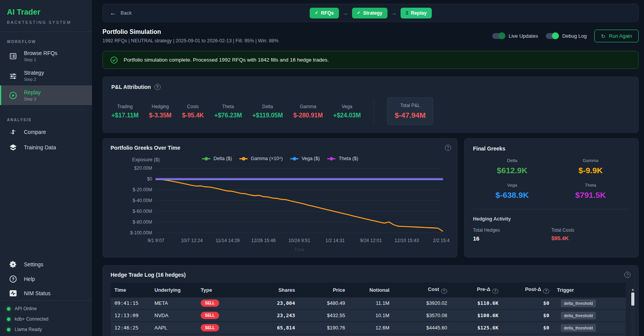 This screenshot has height=336, width=644. I want to click on col-header-type: Type, so click(224, 290).